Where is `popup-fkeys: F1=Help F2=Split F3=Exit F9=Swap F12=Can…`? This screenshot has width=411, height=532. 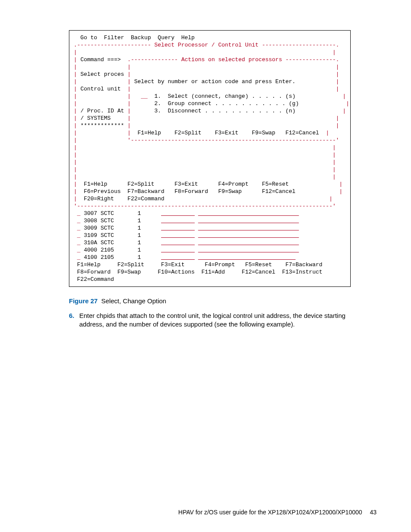
popup-fkeys: F1=Help F2=Split F3=Exit F9=Swap F12=Can… is located at coordinates (228, 133).